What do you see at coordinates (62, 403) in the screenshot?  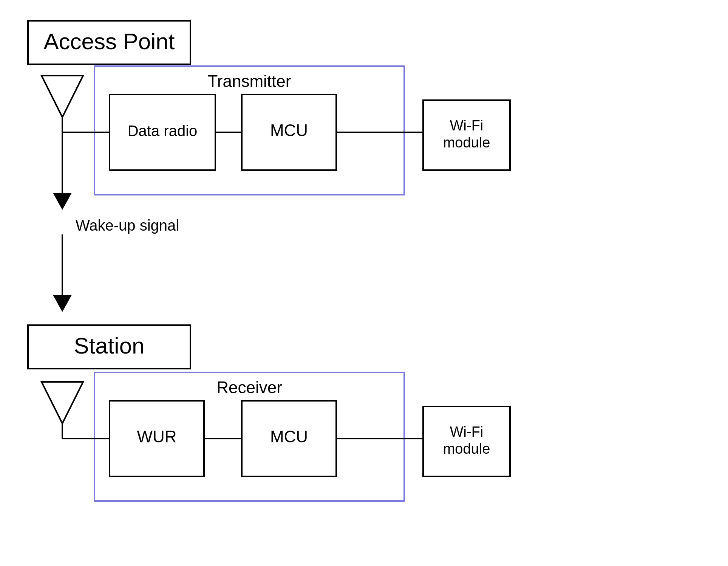 I see `antenna-bottom-icon` at bounding box center [62, 403].